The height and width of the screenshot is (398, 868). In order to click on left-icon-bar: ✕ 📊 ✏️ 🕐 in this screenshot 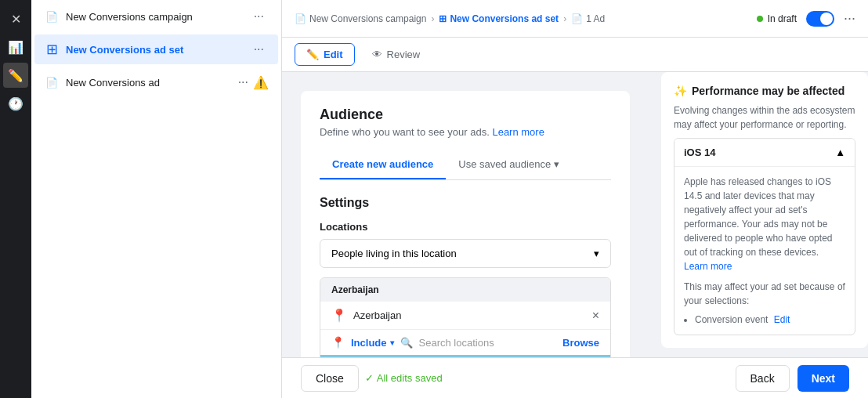, I will do `click(16, 199)`.